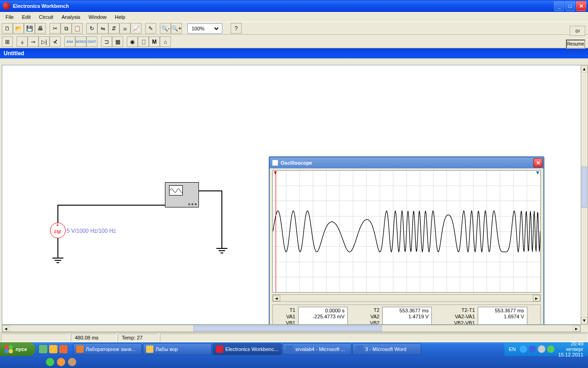 The image size is (588, 368). I want to click on hscroll-thumb, so click(288, 328).